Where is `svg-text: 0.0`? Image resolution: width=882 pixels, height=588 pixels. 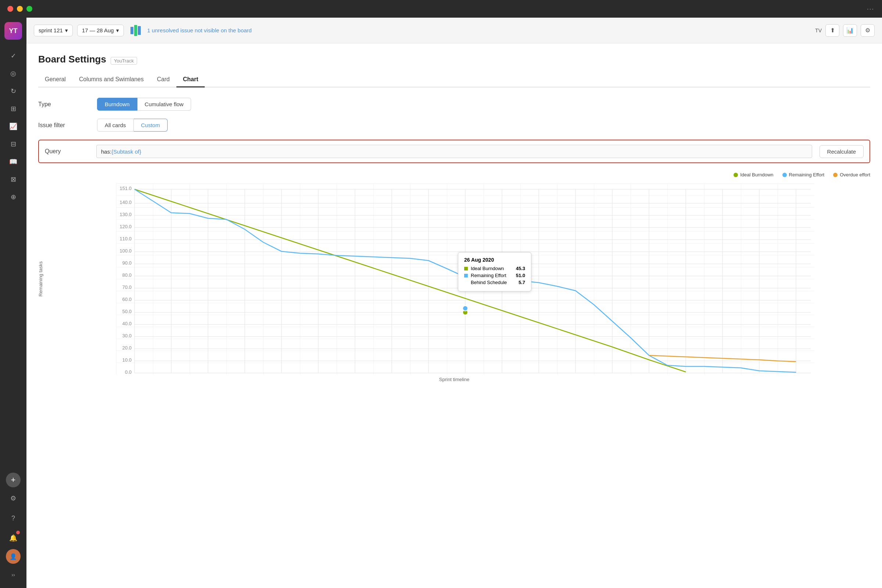 svg-text: 0.0 is located at coordinates (128, 372).